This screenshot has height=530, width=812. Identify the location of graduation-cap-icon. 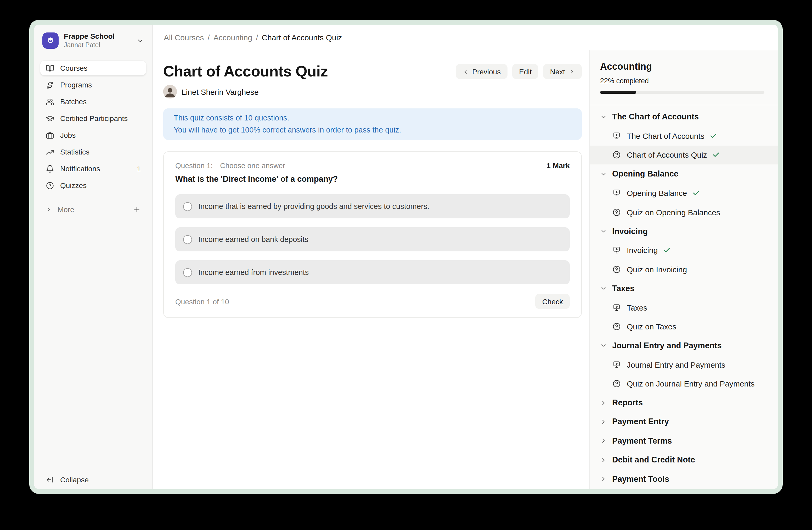
(50, 118).